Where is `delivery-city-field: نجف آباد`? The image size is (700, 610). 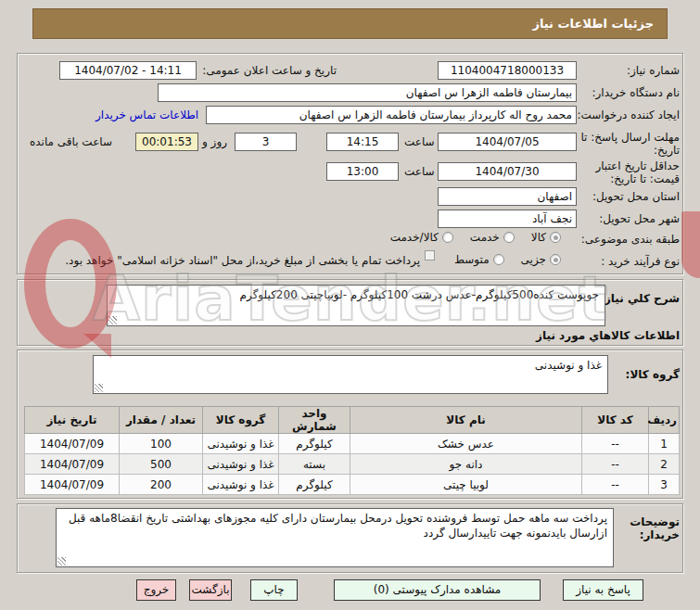
delivery-city-field: نجف آباد is located at coordinates (507, 219).